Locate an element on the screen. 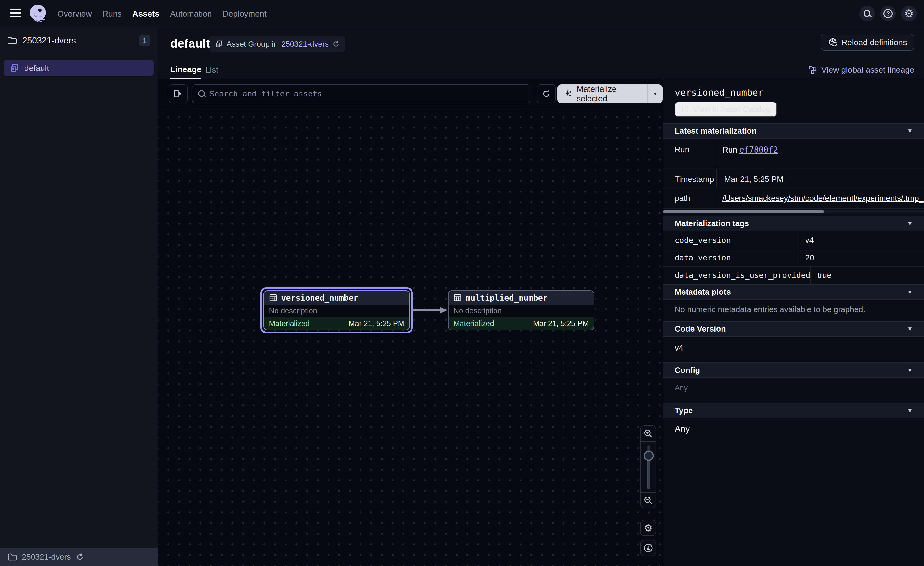 The height and width of the screenshot is (566, 924). lineage-toolbar: Search and filter assets Materialize sel… is located at coordinates (410, 94).